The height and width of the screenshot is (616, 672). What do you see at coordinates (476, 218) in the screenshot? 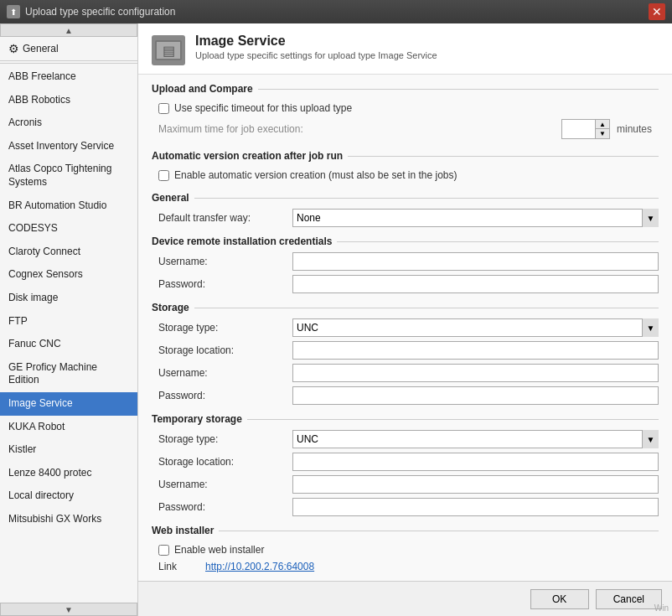
I see `default-transfer-way-select: None UNC FTP SFTP` at bounding box center [476, 218].